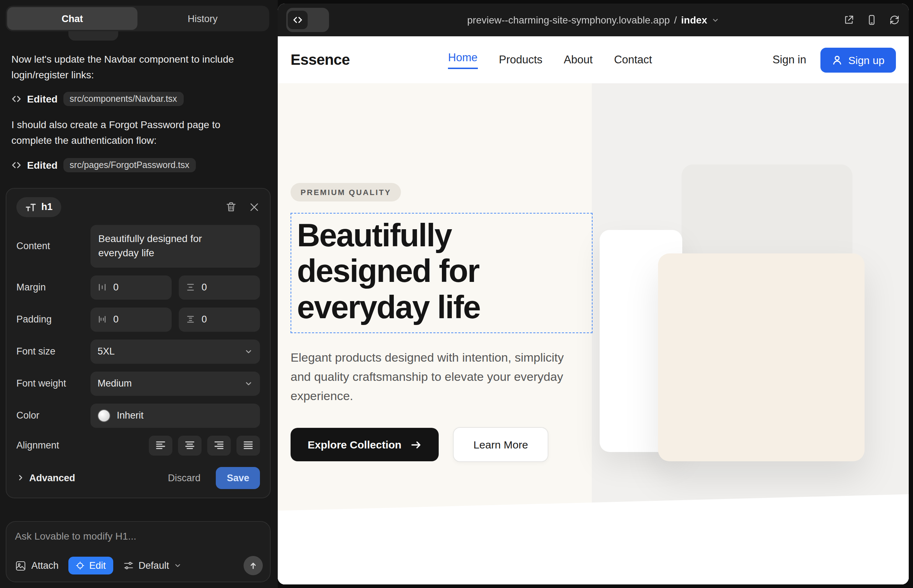 This screenshot has height=588, width=913. What do you see at coordinates (139, 565) in the screenshot?
I see `composer-toolbar: Attach Edit Default` at bounding box center [139, 565].